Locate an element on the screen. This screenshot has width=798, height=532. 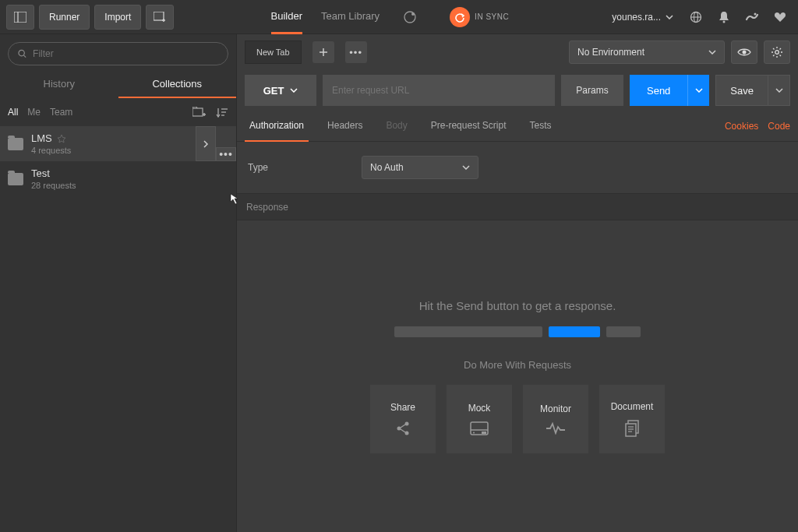
environment-value: No Environment is located at coordinates (611, 52).